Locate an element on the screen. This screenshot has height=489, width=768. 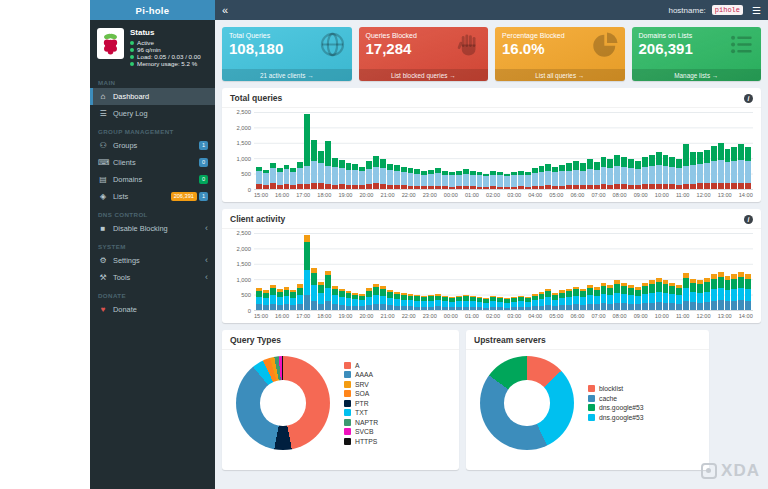
status-label: 96 q/min is located at coordinates (149, 50).